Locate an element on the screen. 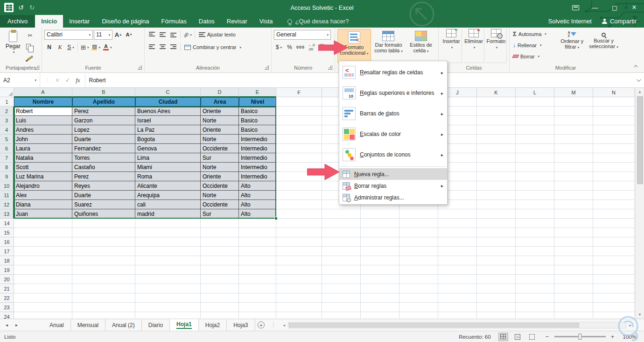 Image resolution: width=644 pixels, height=342 pixels. cell-M2 is located at coordinates (574, 111).